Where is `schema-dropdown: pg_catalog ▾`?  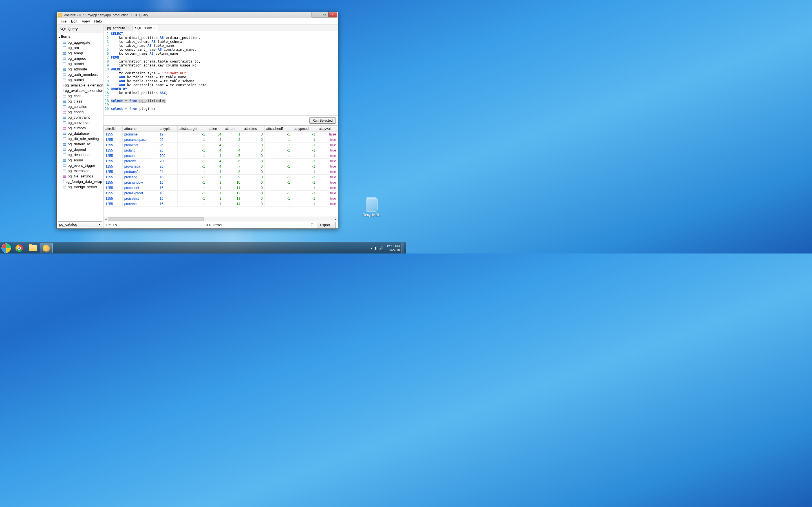 schema-dropdown: pg_catalog ▾ is located at coordinates (80, 224).